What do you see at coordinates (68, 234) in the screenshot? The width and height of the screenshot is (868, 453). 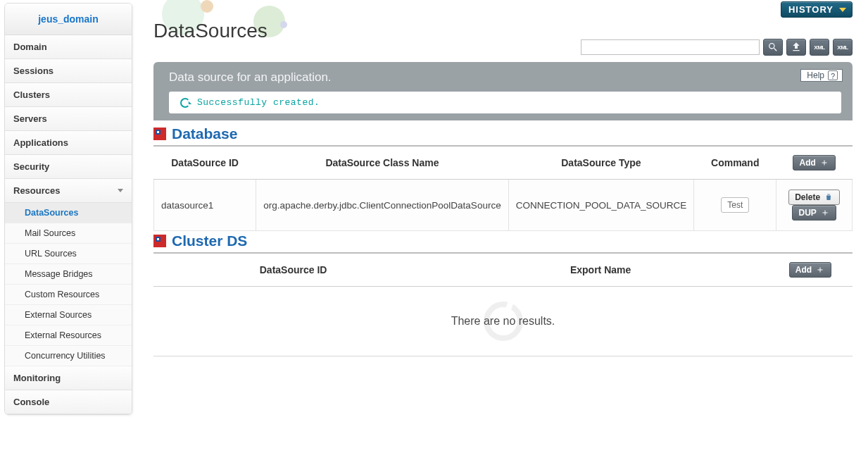 I see `sub-mail-sources: Mail Sources` at bounding box center [68, 234].